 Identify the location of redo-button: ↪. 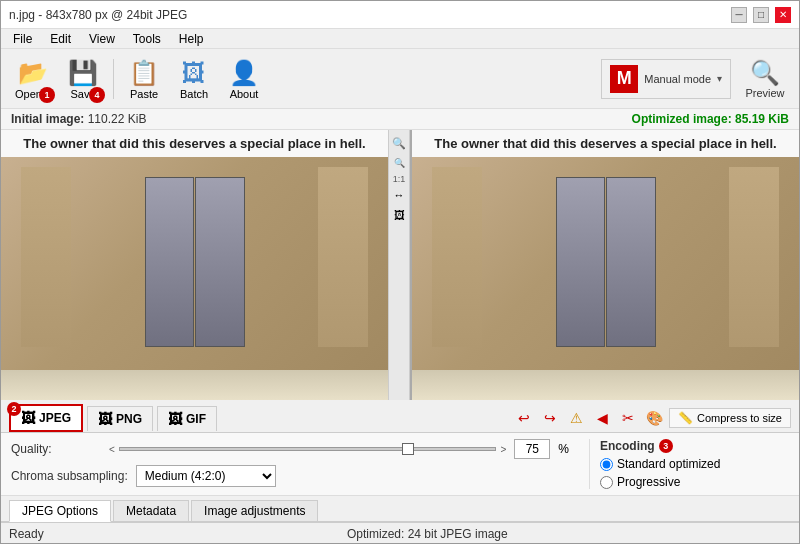
(550, 418).